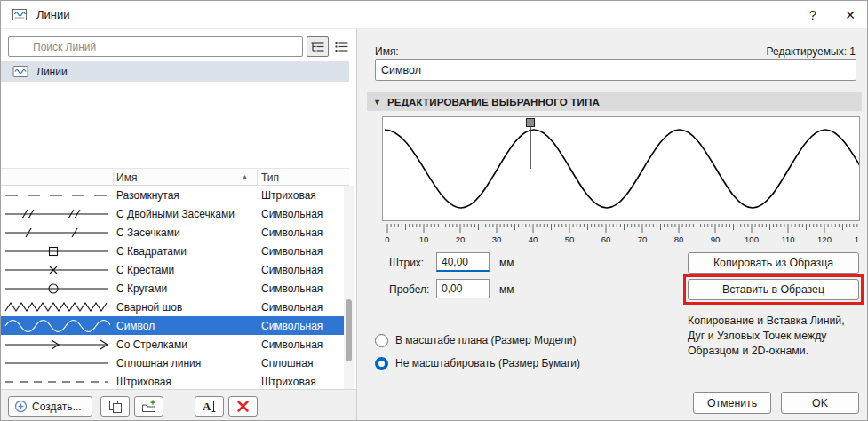 The width and height of the screenshot is (868, 421). Describe the element at coordinates (175, 71) in the screenshot. I see `tree-item-lines: Линии` at that location.